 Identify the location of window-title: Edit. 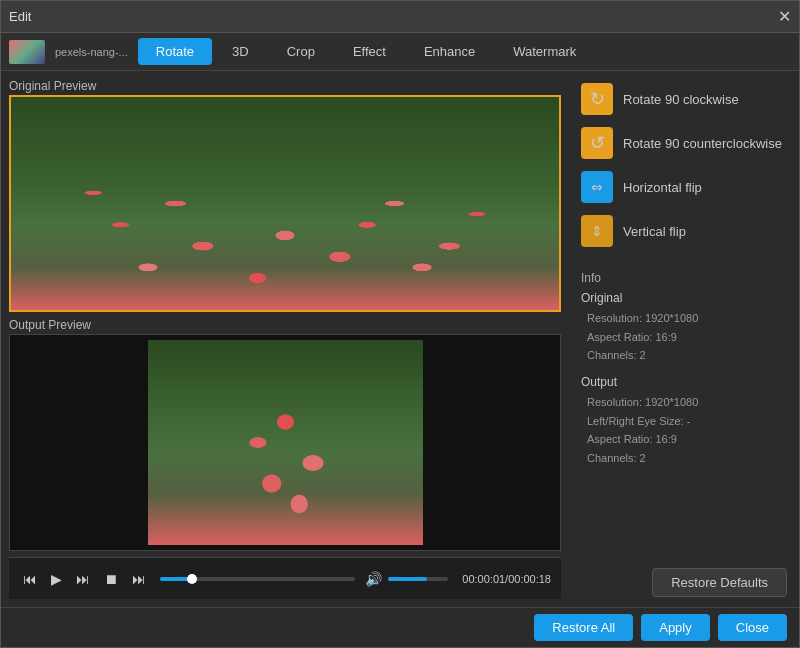
(394, 16).